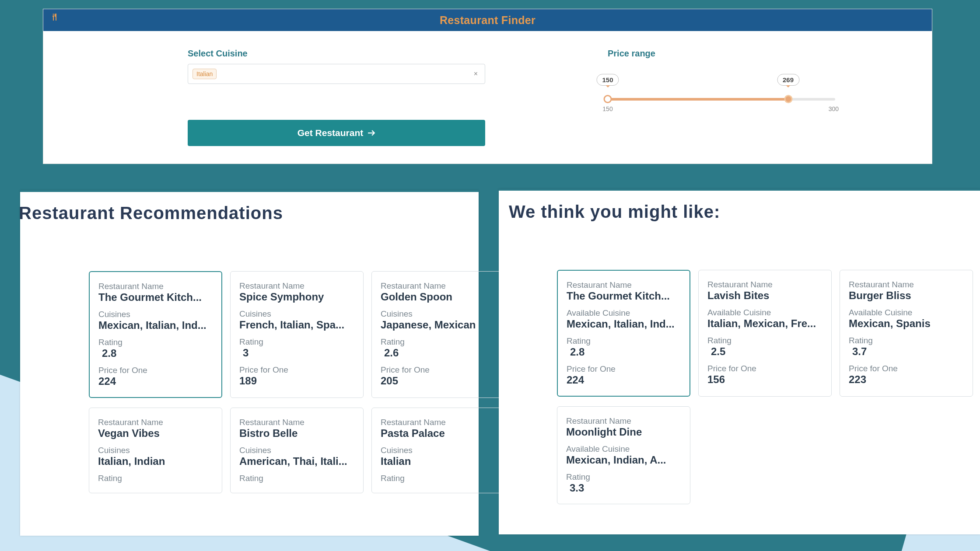 The width and height of the screenshot is (980, 551). What do you see at coordinates (336, 53) in the screenshot?
I see `cuisine-label: Select Cuisine` at bounding box center [336, 53].